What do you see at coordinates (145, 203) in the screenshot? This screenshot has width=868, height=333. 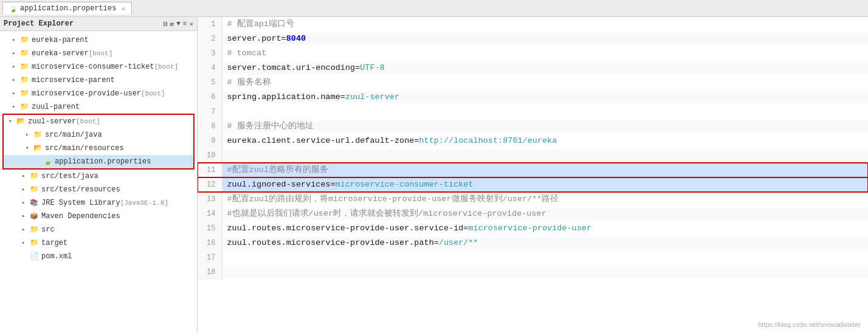 I see `badge: [JavaSE-1.8]` at bounding box center [145, 203].